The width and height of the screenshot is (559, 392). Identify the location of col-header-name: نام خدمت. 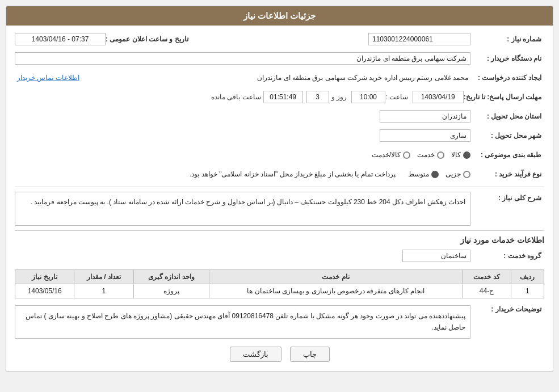
(336, 277).